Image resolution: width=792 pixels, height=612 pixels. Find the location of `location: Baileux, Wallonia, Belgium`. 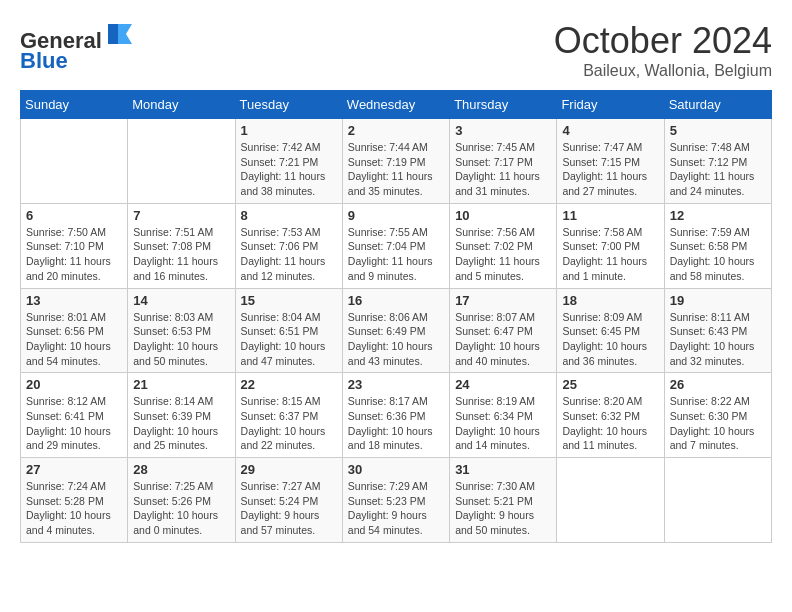

location: Baileux, Wallonia, Belgium is located at coordinates (663, 71).